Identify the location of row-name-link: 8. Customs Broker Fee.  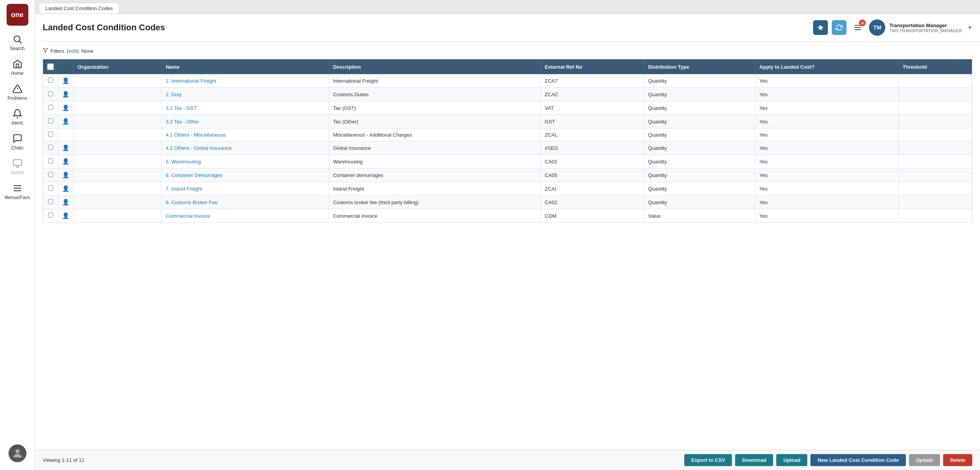
(192, 203).